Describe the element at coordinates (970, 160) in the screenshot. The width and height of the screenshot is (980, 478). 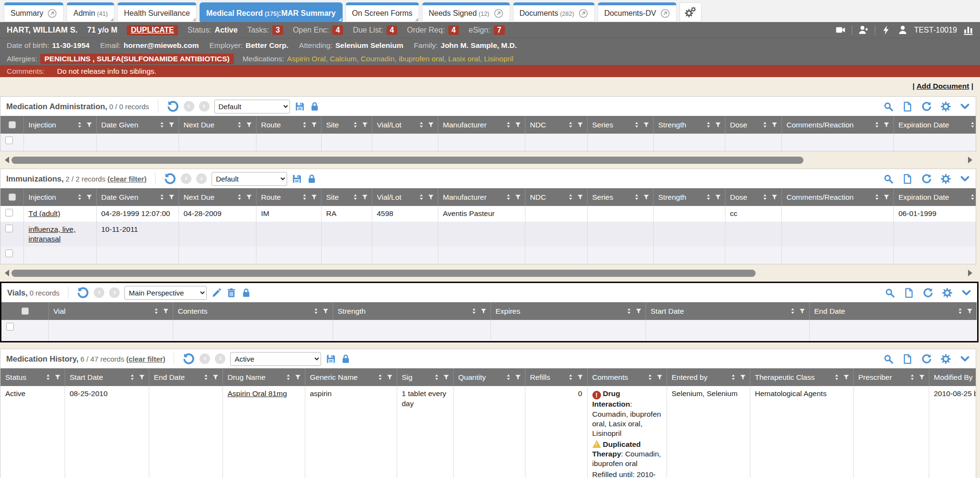
I see `scroll-right-icon` at that location.